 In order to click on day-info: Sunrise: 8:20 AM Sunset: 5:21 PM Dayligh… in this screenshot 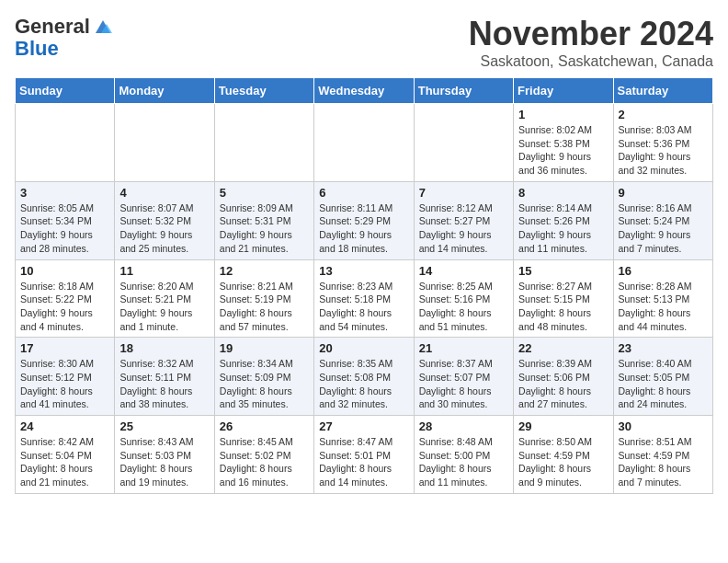, I will do `click(164, 307)`.